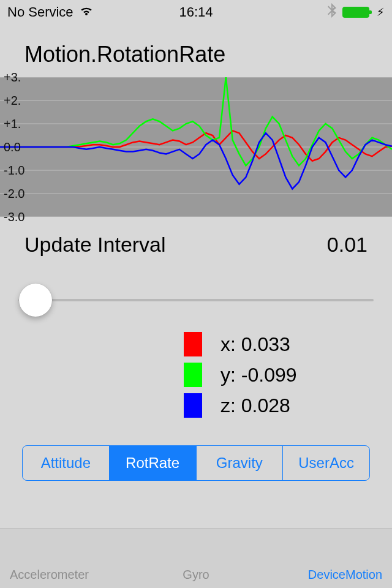 The height and width of the screenshot is (588, 392). I want to click on y-tick: +3., so click(12, 77).